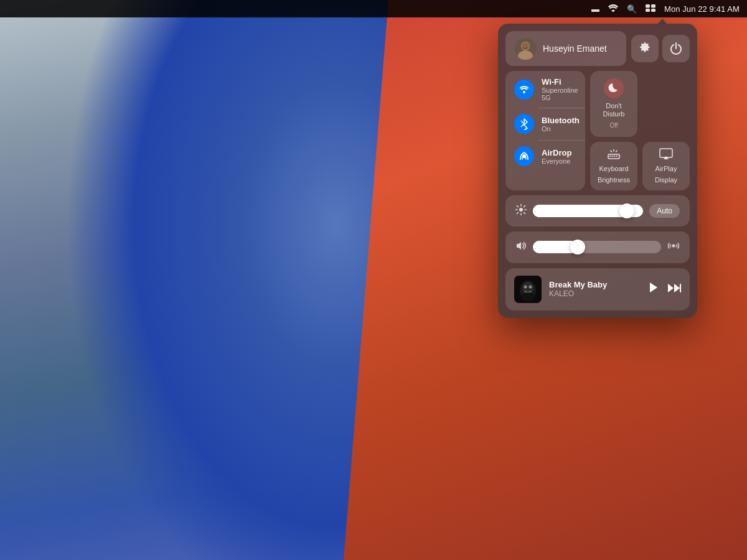  What do you see at coordinates (702, 9) in the screenshot?
I see `menubar-datetime: Mon Jun 22 9:41 AM` at bounding box center [702, 9].